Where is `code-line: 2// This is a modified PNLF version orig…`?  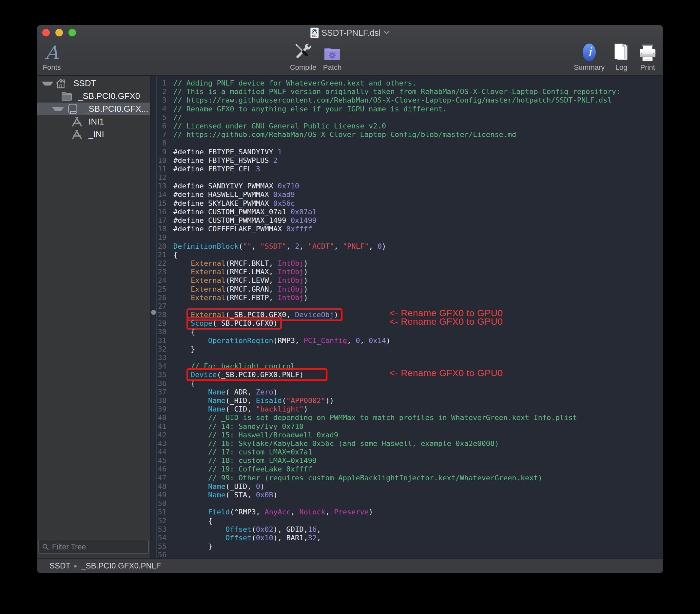
code-line: 2// This is a modified PNLF version orig… is located at coordinates (407, 92).